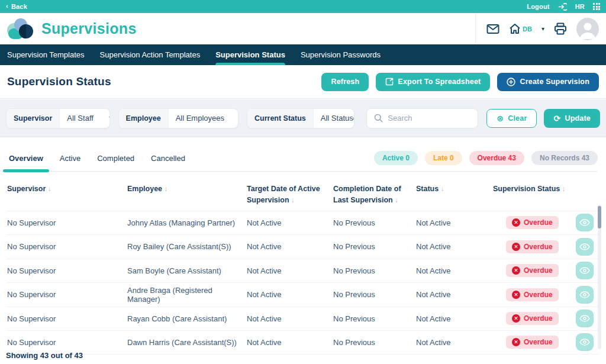 This screenshot has height=364, width=606. Describe the element at coordinates (26, 158) in the screenshot. I see `tab-overview: Overview` at that location.